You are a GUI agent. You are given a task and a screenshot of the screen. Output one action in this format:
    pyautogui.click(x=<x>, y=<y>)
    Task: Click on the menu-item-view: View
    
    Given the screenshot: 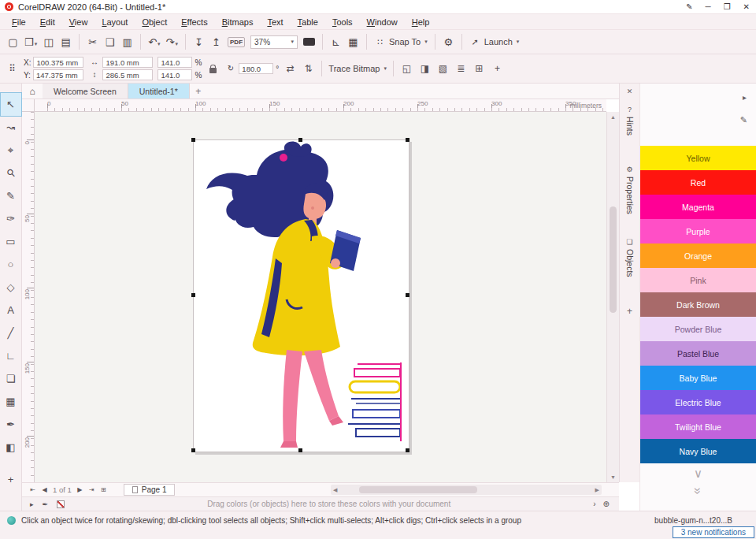 What is the action you would take?
    pyautogui.click(x=79, y=22)
    